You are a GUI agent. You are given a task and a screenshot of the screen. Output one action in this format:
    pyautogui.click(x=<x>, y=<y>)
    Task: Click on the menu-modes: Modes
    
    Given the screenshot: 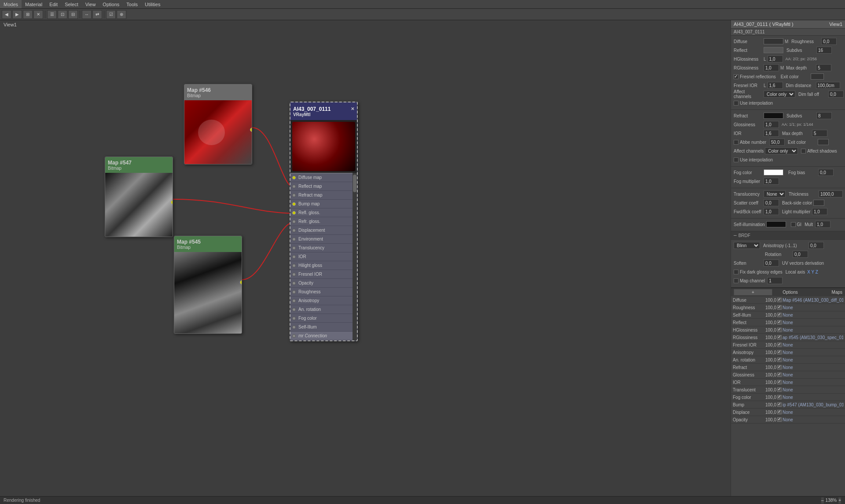 What is the action you would take?
    pyautogui.click(x=11, y=4)
    